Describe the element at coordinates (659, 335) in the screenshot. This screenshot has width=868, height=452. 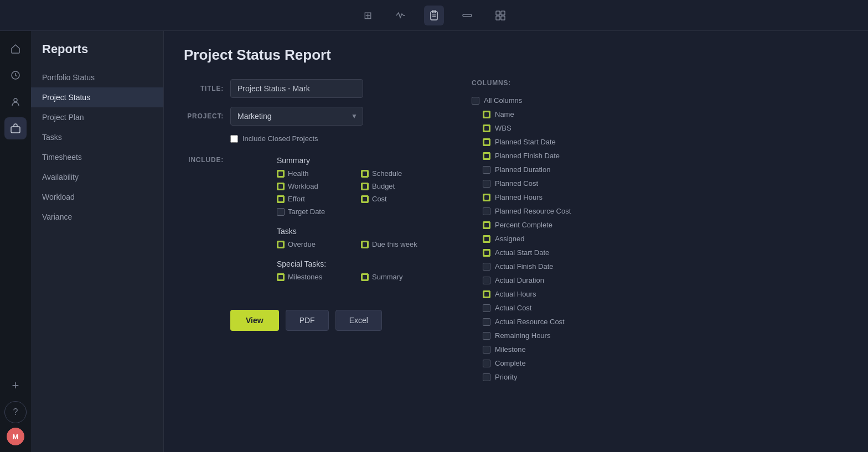
I see `col-remaining-hours: Remaining Hours` at that location.